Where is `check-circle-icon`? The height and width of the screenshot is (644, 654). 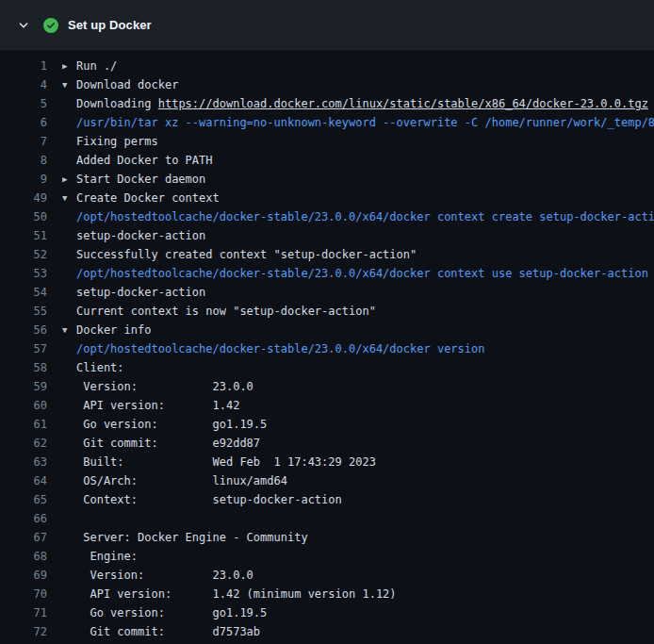 check-circle-icon is located at coordinates (51, 25).